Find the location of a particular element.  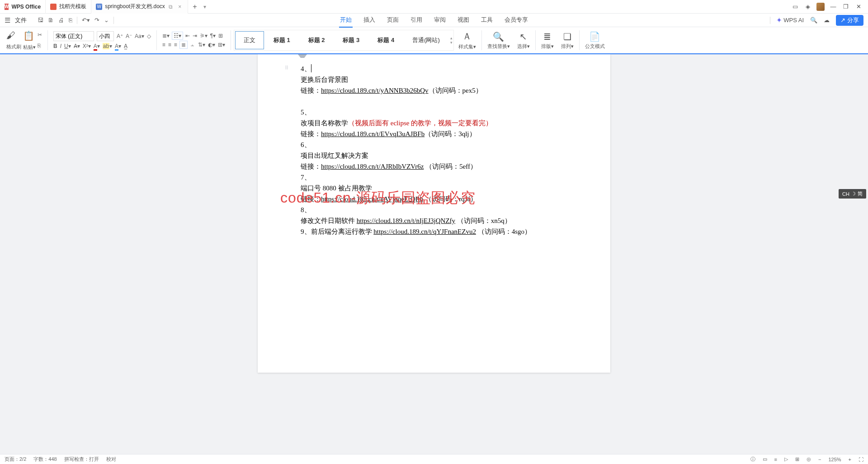

distribute-icon: ⫠ is located at coordinates (193, 45).